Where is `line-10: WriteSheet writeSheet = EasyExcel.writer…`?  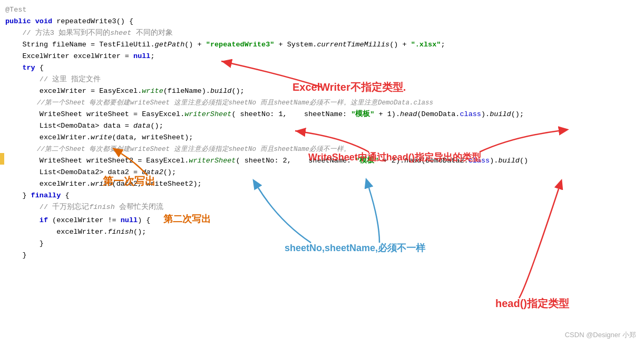 line-10: WriteSheet writeSheet = EasyExcel.writer… is located at coordinates (325, 114).